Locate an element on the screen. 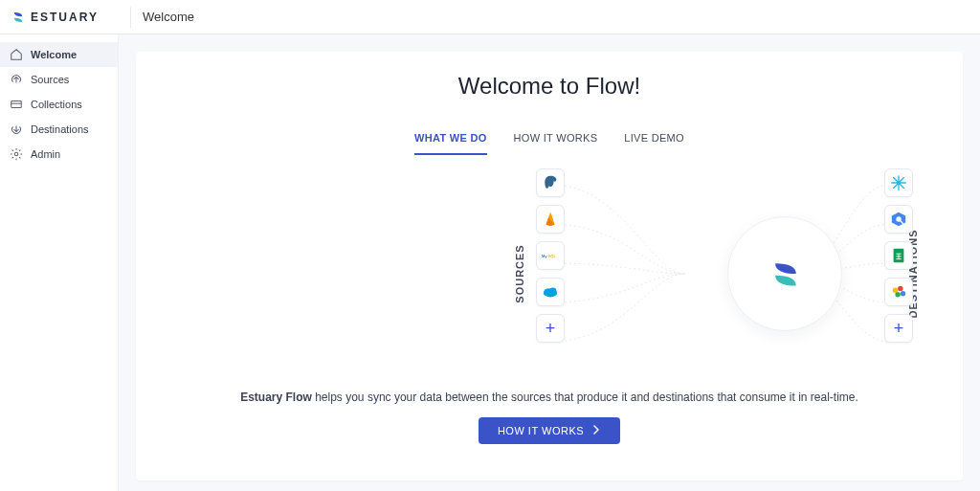 Image resolution: width=980 pixels, height=491 pixels. add-source-icon: + is located at coordinates (550, 328).